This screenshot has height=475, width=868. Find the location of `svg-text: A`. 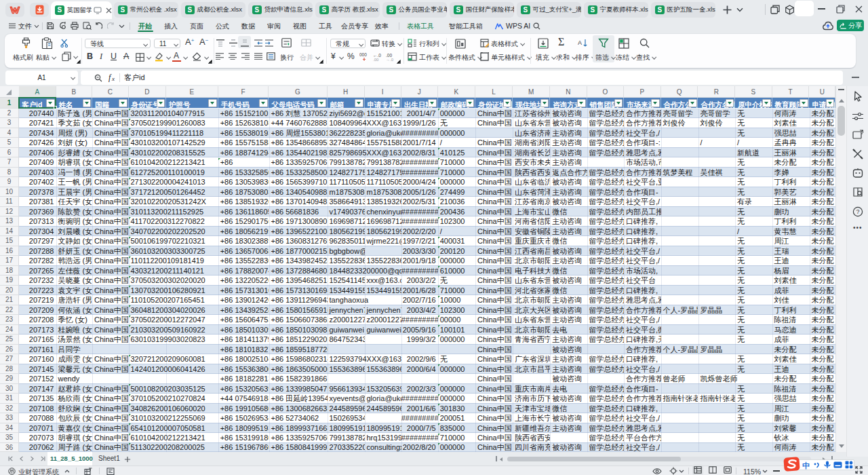

svg-text: A is located at coordinates (580, 43).